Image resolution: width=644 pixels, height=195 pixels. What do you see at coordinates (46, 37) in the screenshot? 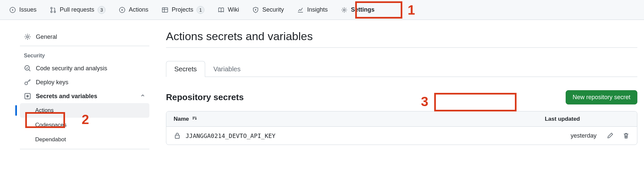
I see `sidebar-item-label: General` at bounding box center [46, 37].